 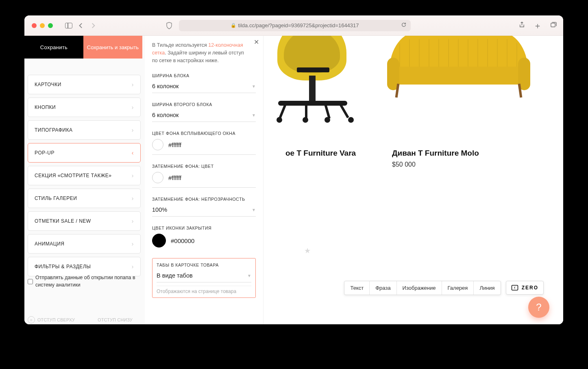 I want to click on tool-line: Линия, so click(x=487, y=288).